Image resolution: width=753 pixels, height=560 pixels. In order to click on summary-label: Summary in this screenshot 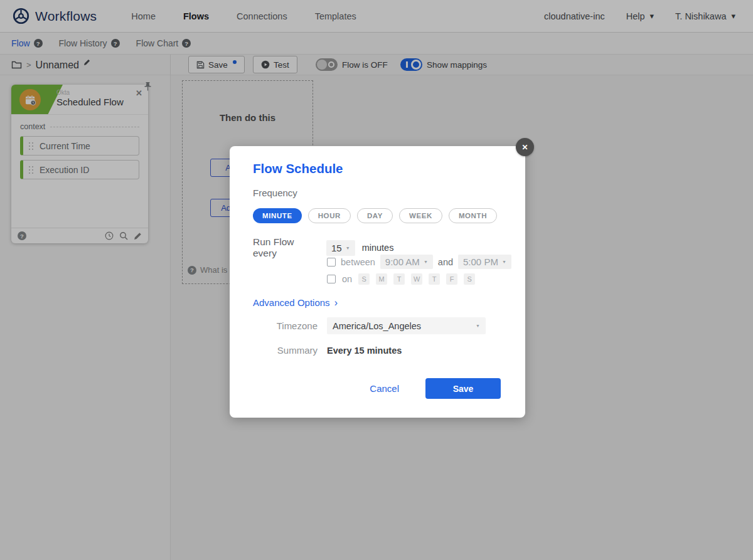, I will do `click(285, 350)`.